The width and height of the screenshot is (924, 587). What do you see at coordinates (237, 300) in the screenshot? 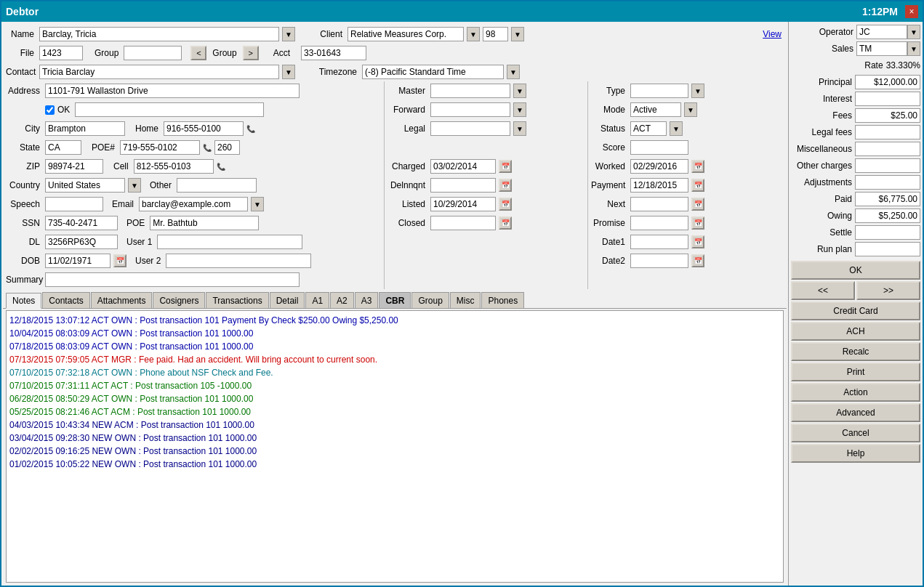
I see `tab-transactions: Transactions` at bounding box center [237, 300].